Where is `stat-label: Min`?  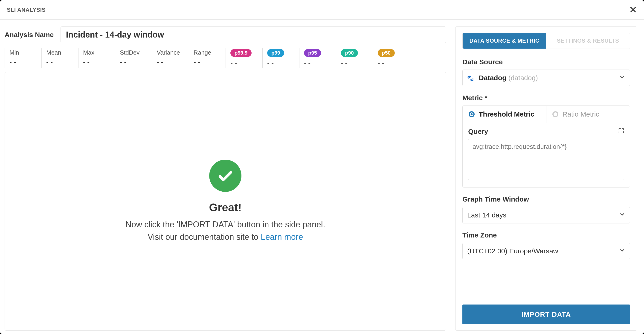 stat-label: Min is located at coordinates (23, 53).